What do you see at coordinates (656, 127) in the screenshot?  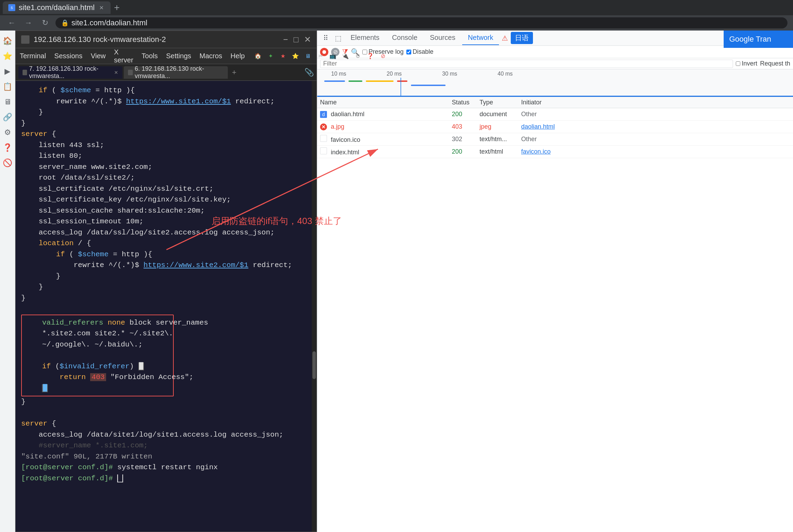 I see `row2-initiator: daolian.html` at bounding box center [656, 127].